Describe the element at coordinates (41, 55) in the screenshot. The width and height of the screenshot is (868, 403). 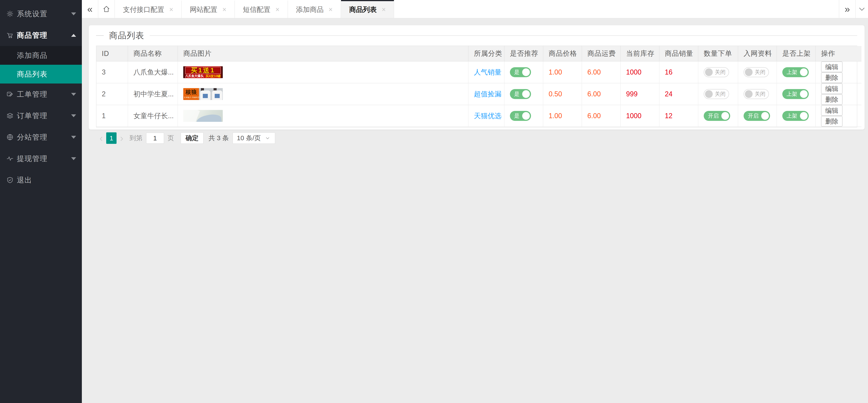
I see `sidebar-item-add-product: 添加商品` at that location.